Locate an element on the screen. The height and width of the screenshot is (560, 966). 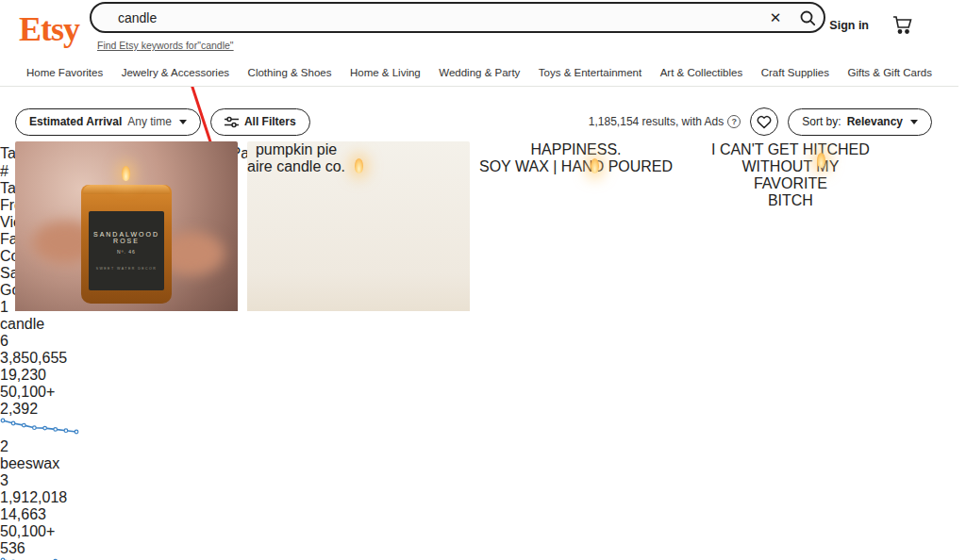
candle-label-brand: SWEET WATER DECOR is located at coordinates (126, 269).